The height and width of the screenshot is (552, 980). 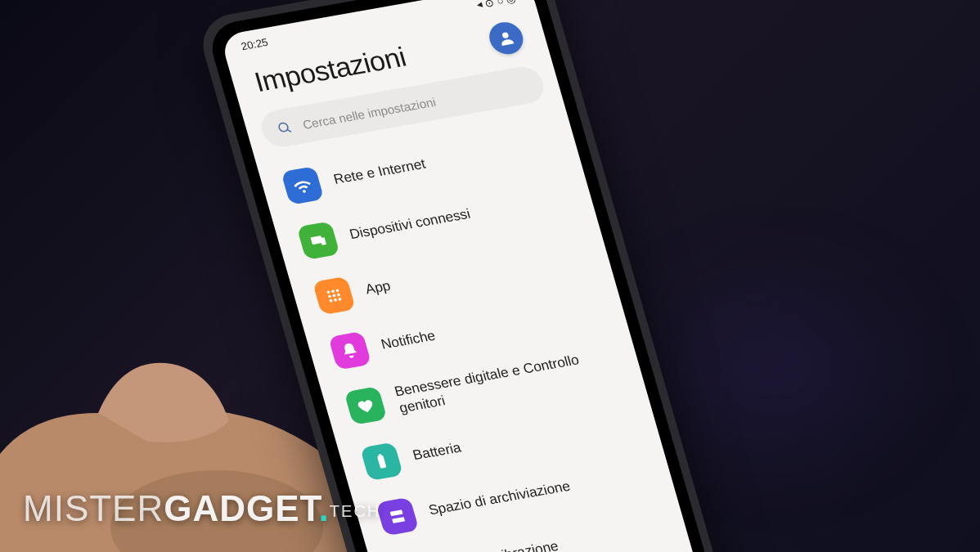 I want to click on status-icons: ◂ ⊙ ○ ◎, so click(x=496, y=5).